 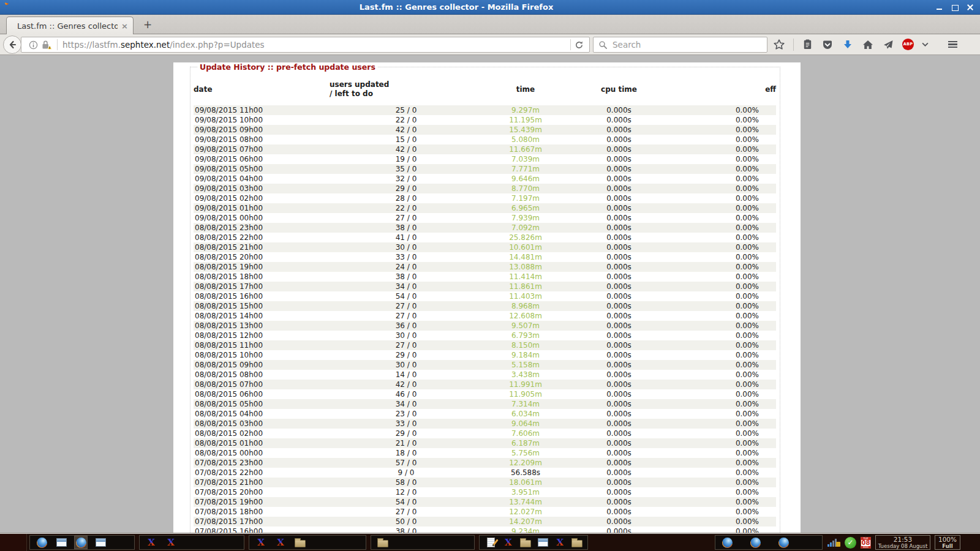 What do you see at coordinates (955, 7) in the screenshot?
I see `maximize-button` at bounding box center [955, 7].